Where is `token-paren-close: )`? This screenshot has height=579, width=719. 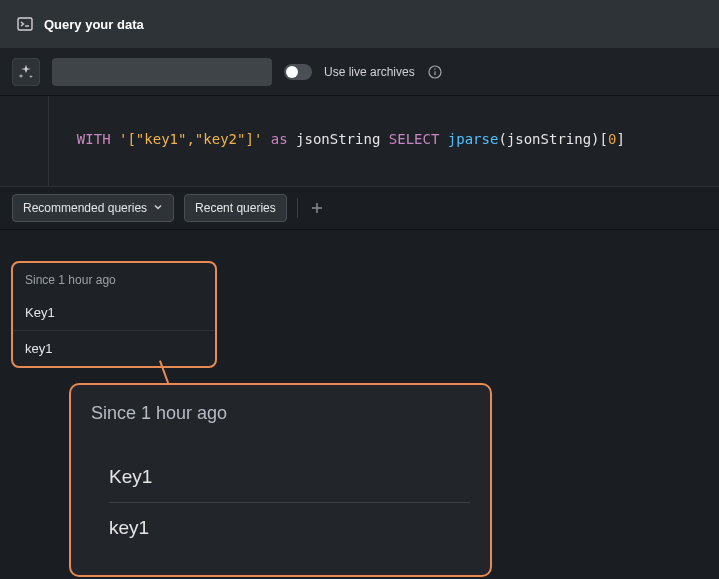 token-paren-close: ) is located at coordinates (595, 139).